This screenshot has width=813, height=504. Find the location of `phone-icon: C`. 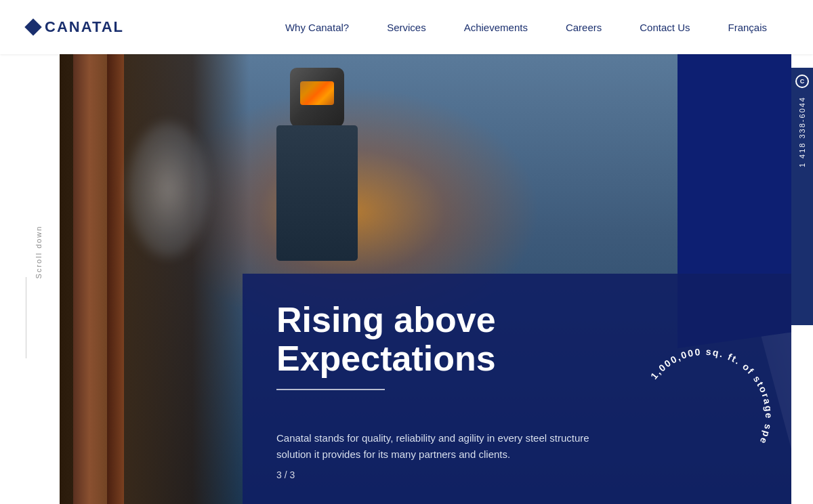

phone-icon: C is located at coordinates (802, 81).